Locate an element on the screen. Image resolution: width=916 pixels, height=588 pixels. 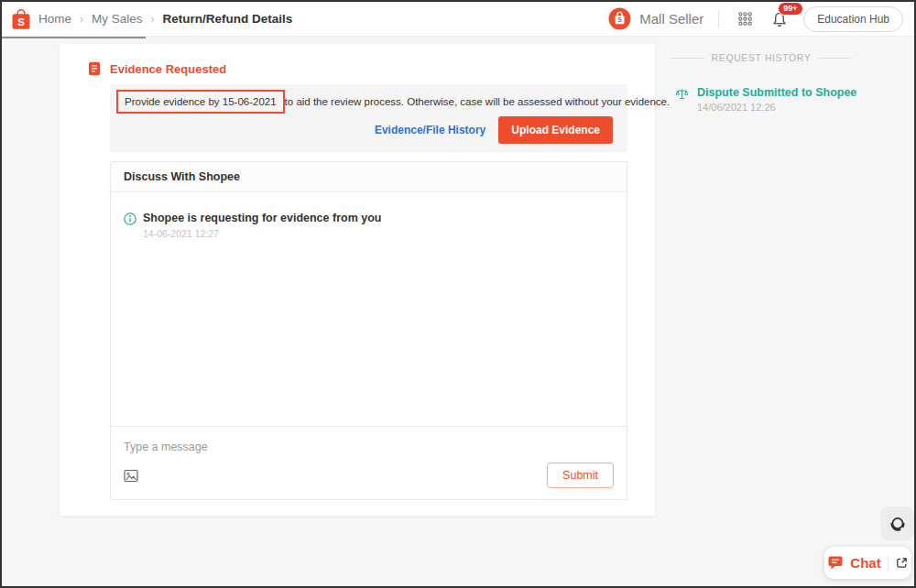
breadcrumb: Home › My Sales › Return/Refund Details is located at coordinates (165, 18).